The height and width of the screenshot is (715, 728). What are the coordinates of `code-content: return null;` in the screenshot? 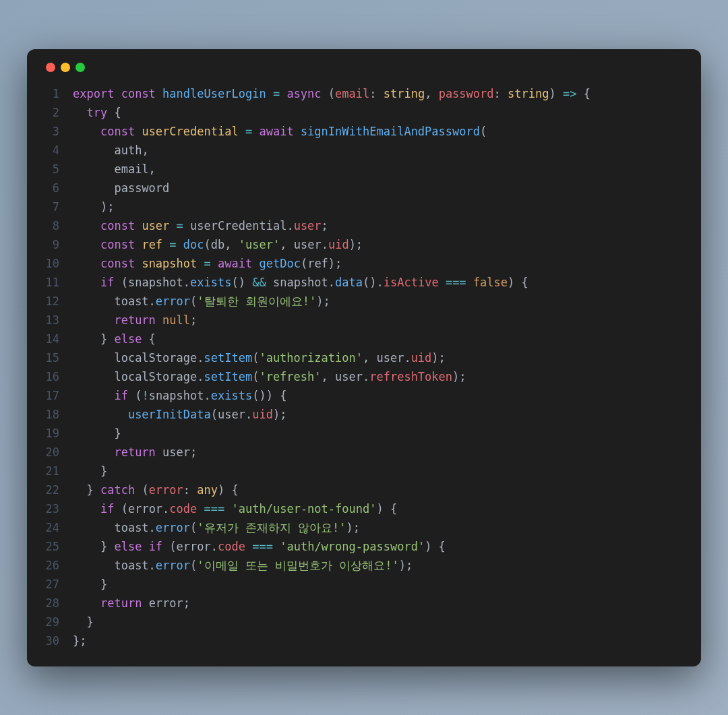 It's located at (379, 320).